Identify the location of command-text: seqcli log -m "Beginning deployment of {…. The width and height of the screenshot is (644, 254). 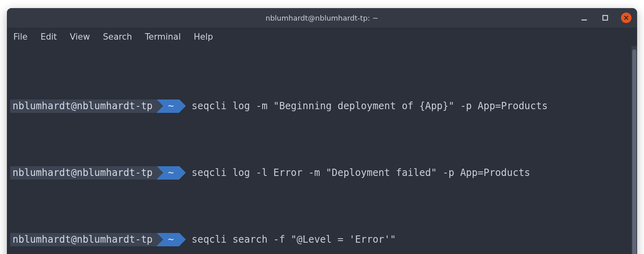
(364, 106).